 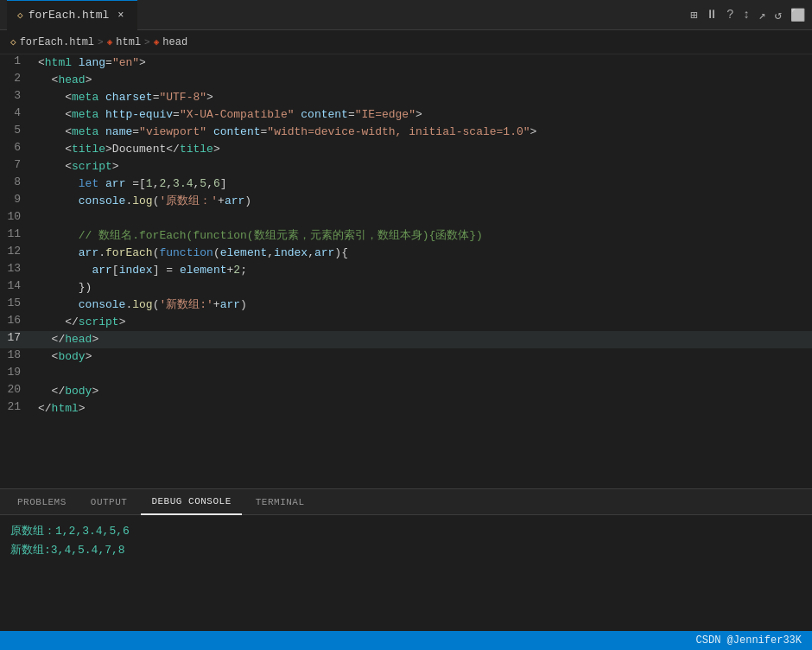 I want to click on table-row: 5 <meta name="viewport" content="width=d…, so click(x=406, y=132).